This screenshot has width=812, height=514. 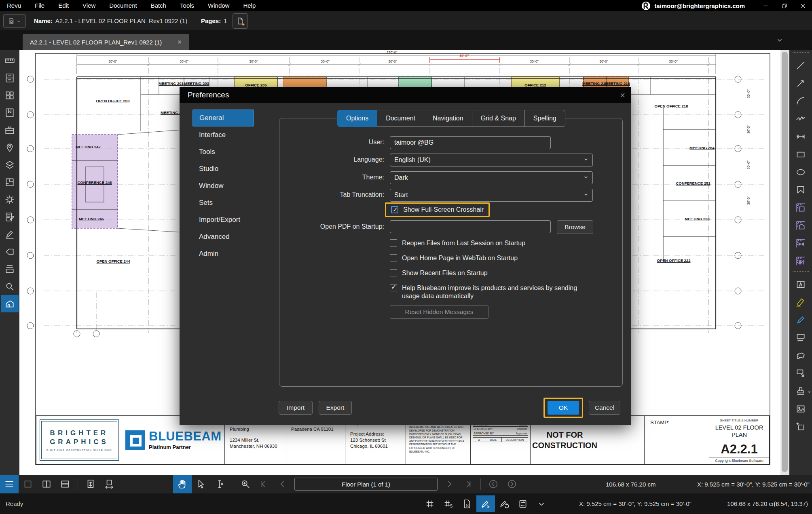 I want to click on cancel-button: Cancel, so click(x=605, y=408).